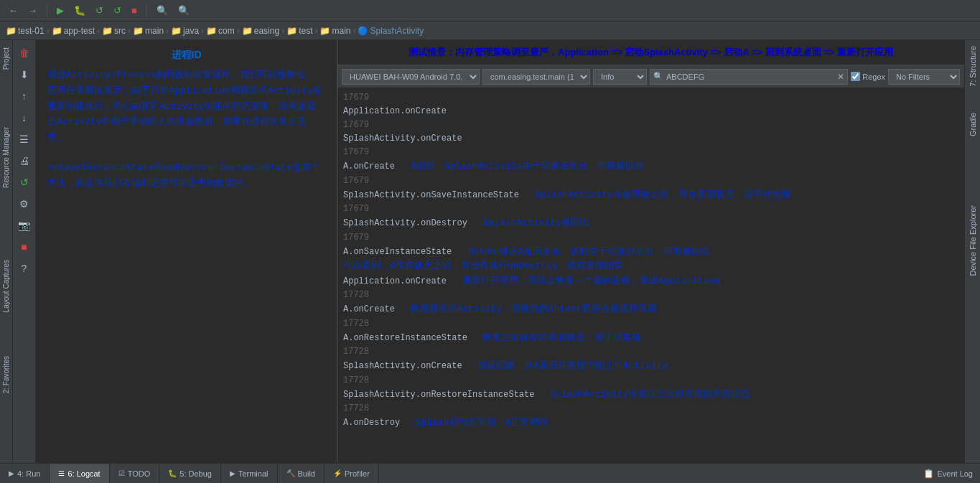 The image size is (980, 483). I want to click on settings-icon-btn: ⚙, so click(24, 204).